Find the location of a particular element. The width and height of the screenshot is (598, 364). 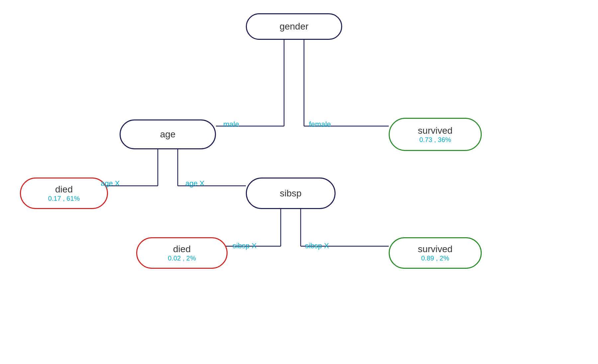

label-age-x-left: age X is located at coordinates (110, 183).